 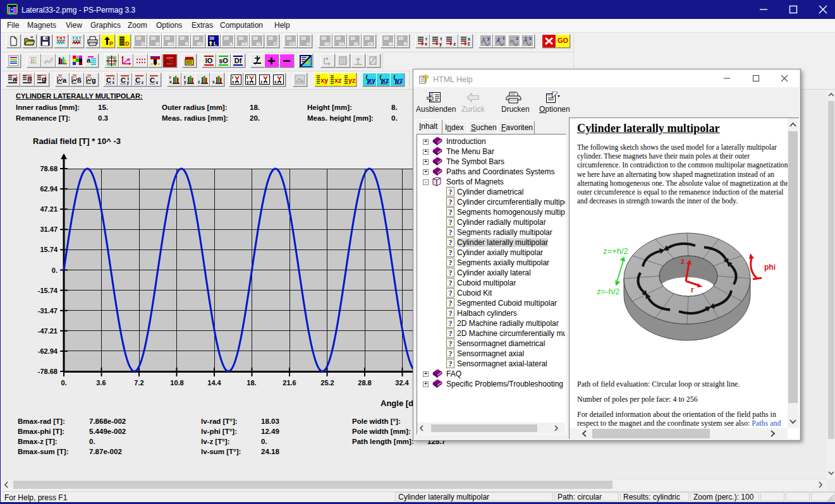 I want to click on svg-text: z=-h/2, so click(x=608, y=292).